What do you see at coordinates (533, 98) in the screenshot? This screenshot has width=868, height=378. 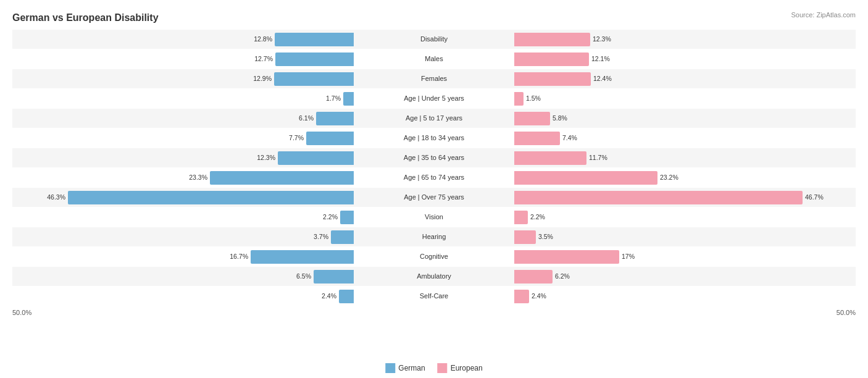 I see `bar-value-right: 1.5%` at bounding box center [533, 98].